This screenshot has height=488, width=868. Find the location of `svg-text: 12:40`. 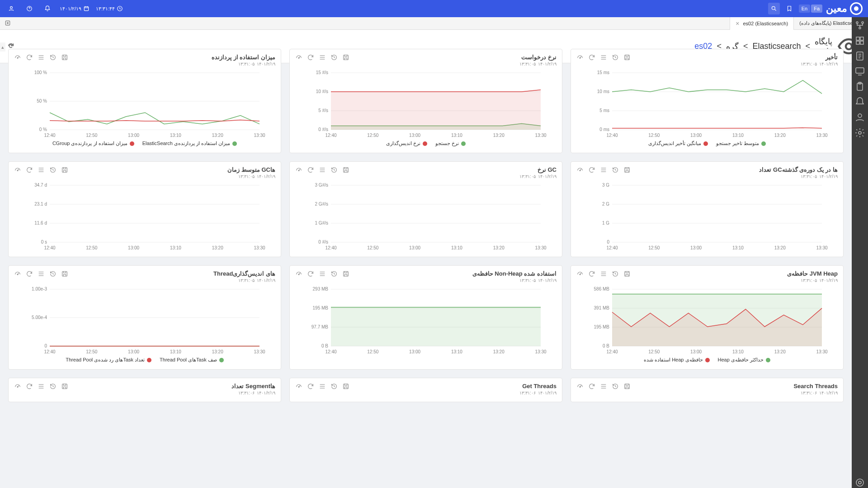

svg-text: 12:40 is located at coordinates (50, 136).